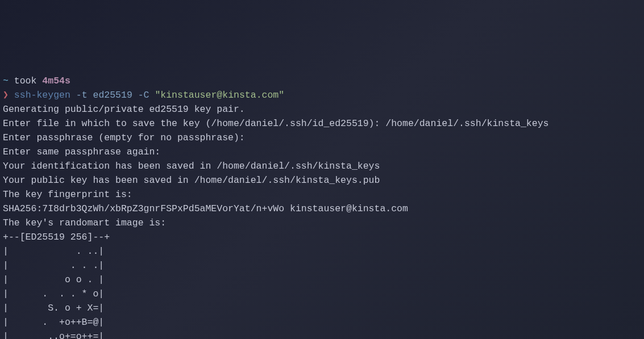 Image resolution: width=644 pixels, height=339 pixels. Describe the element at coordinates (53, 294) in the screenshot. I see `randomart-line: | . . . * o|` at that location.